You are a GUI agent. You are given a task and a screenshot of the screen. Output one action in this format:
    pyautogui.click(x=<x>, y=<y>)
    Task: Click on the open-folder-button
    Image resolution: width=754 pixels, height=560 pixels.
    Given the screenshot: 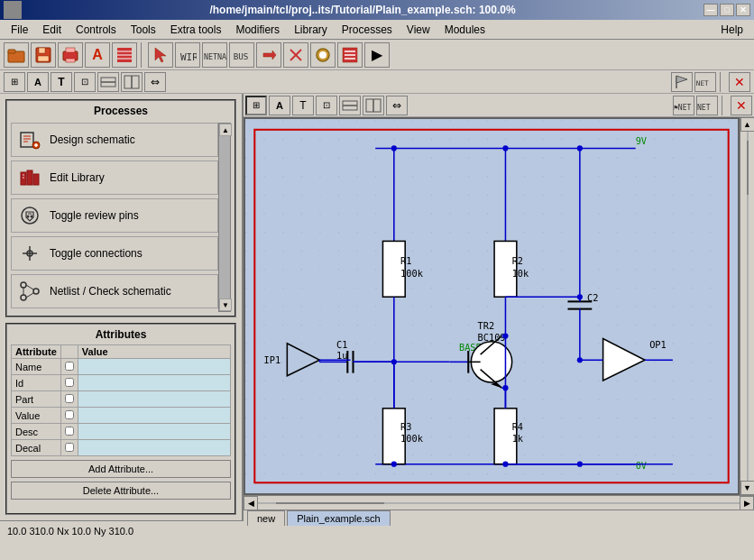 What is the action you would take?
    pyautogui.click(x=16, y=55)
    